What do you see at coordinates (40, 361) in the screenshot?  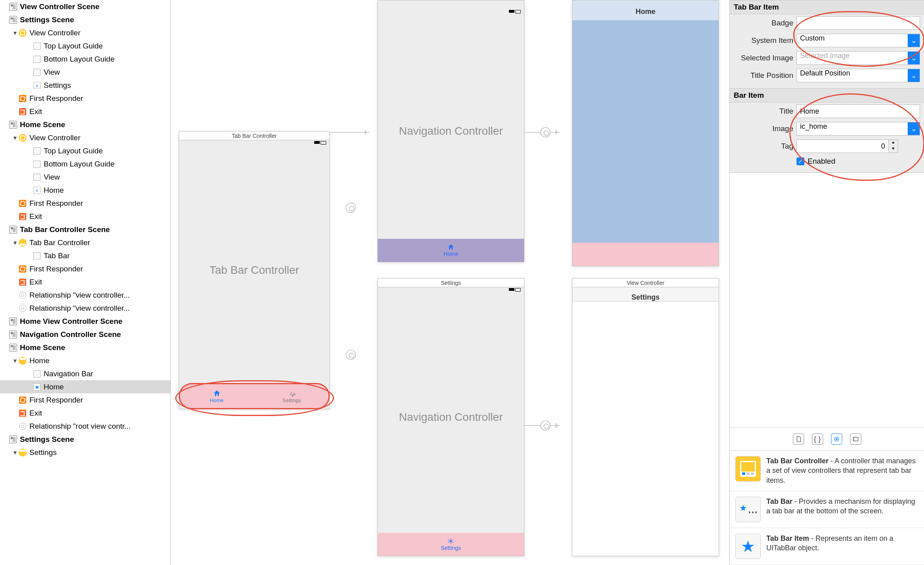 I see `outline-label: Home` at bounding box center [40, 361].